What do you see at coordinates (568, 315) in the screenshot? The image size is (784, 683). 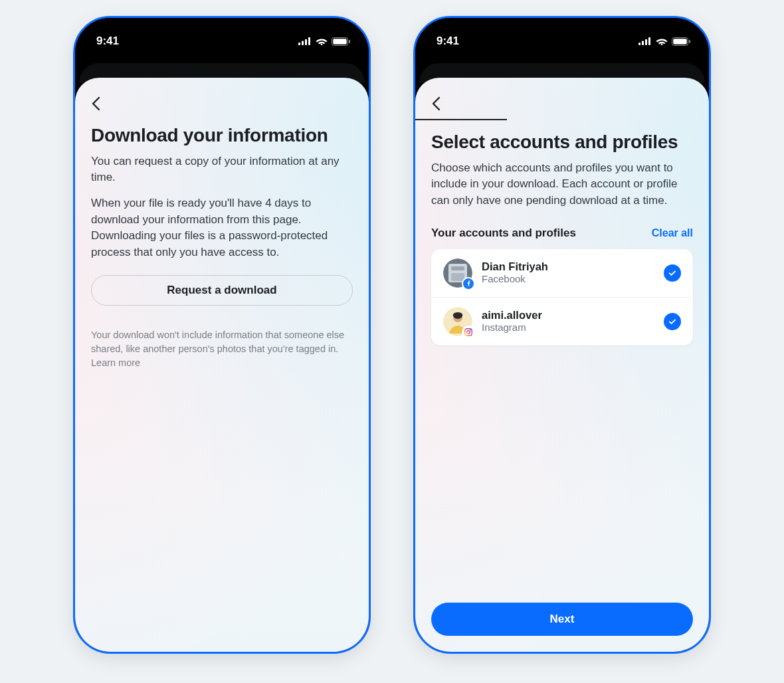 I see `account-name: aimi.allover` at bounding box center [568, 315].